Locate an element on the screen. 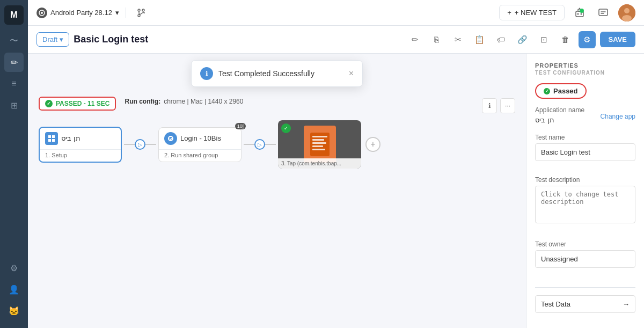 This screenshot has height=328, width=644. step-1-node: תן ביס 1. Setup is located at coordinates (80, 145).